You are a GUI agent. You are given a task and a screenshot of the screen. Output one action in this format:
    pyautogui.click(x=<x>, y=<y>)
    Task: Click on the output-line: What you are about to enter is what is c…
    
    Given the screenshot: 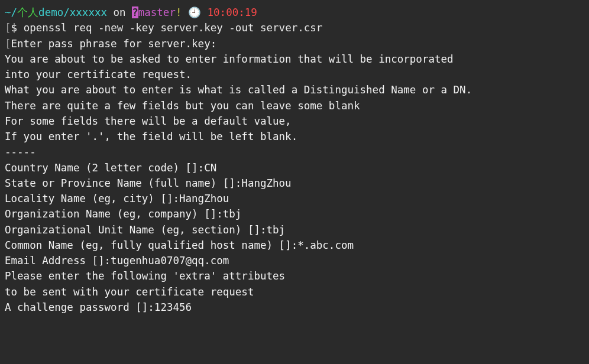 What is the action you would take?
    pyautogui.click(x=294, y=90)
    